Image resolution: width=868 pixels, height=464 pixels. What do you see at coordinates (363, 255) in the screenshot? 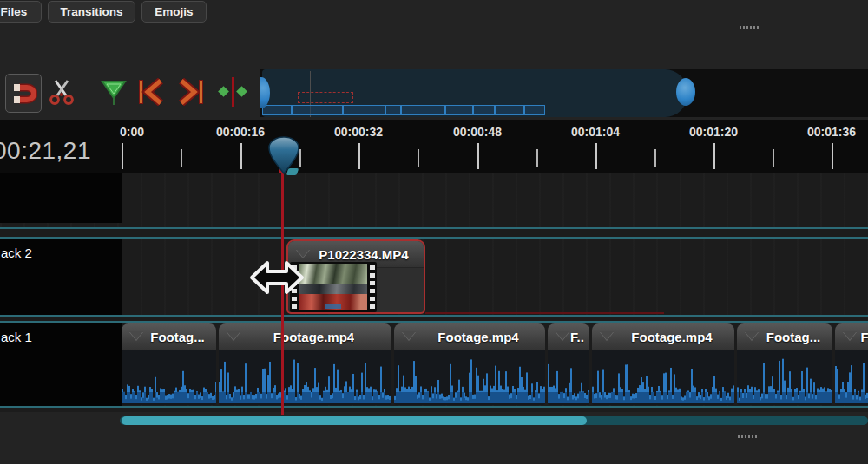
I see `clip-label: P1022334.MP4` at bounding box center [363, 255].